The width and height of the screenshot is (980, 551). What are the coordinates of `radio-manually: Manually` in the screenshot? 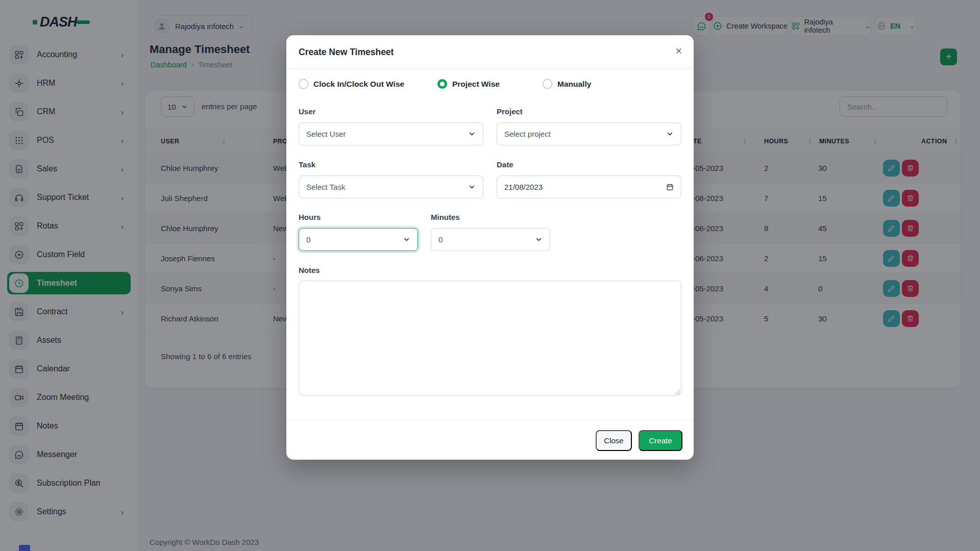 It's located at (567, 84).